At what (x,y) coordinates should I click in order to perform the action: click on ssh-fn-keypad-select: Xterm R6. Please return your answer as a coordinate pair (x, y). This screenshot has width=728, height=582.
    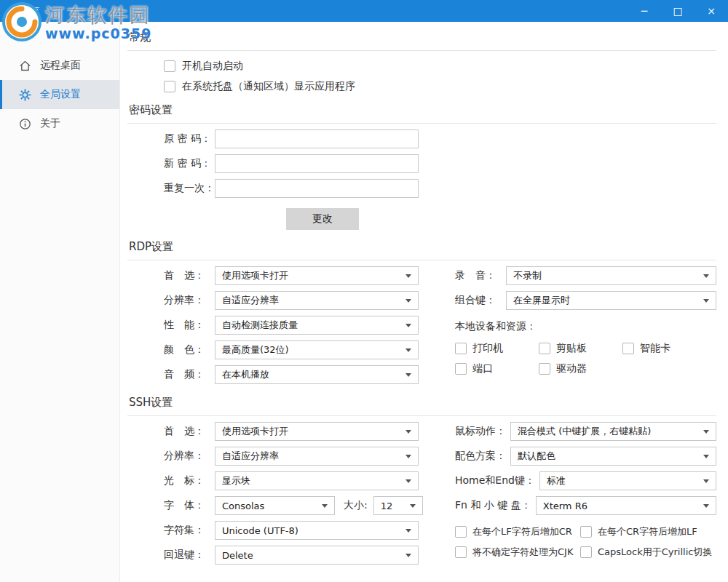
    Looking at the image, I should click on (626, 506).